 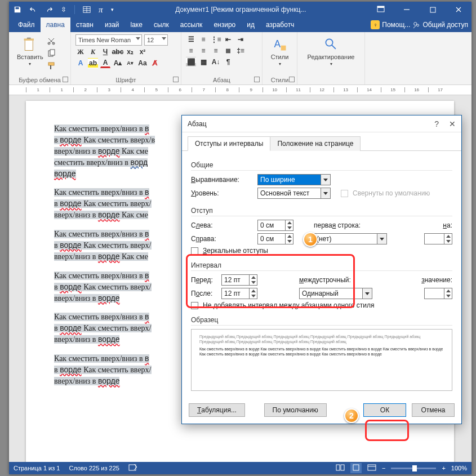 What do you see at coordinates (384, 468) in the screenshot?
I see `zoom-out-button: −` at bounding box center [384, 468].